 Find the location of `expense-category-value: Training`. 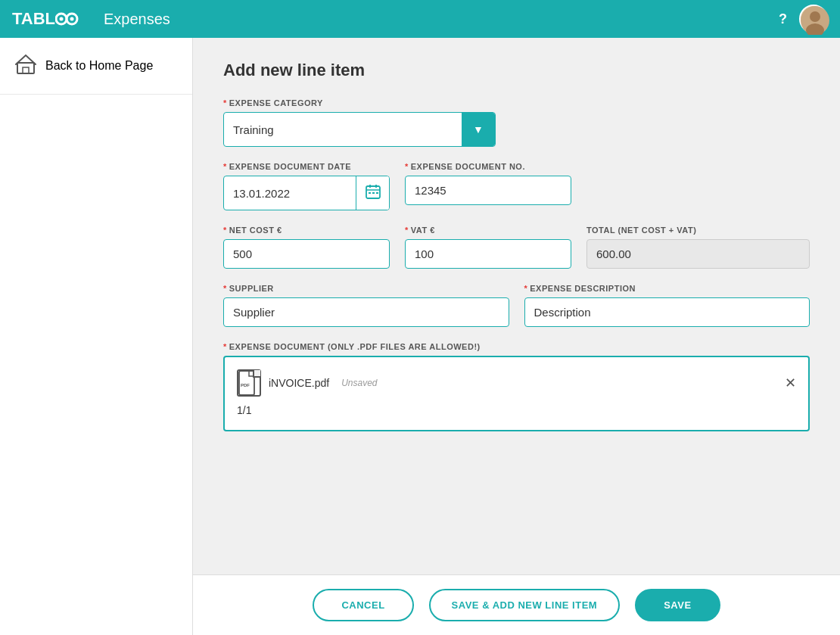

expense-category-value: Training is located at coordinates (343, 130).